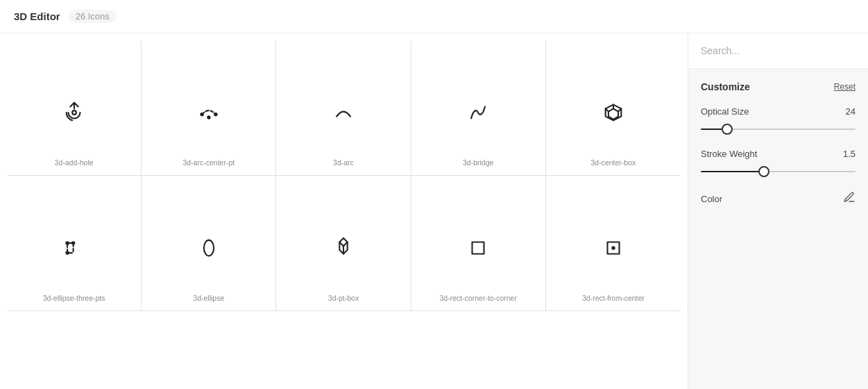 Image resolution: width=868 pixels, height=389 pixels. Describe the element at coordinates (778, 121) in the screenshot. I see `optical-size-control: Optical Size 24` at that location.